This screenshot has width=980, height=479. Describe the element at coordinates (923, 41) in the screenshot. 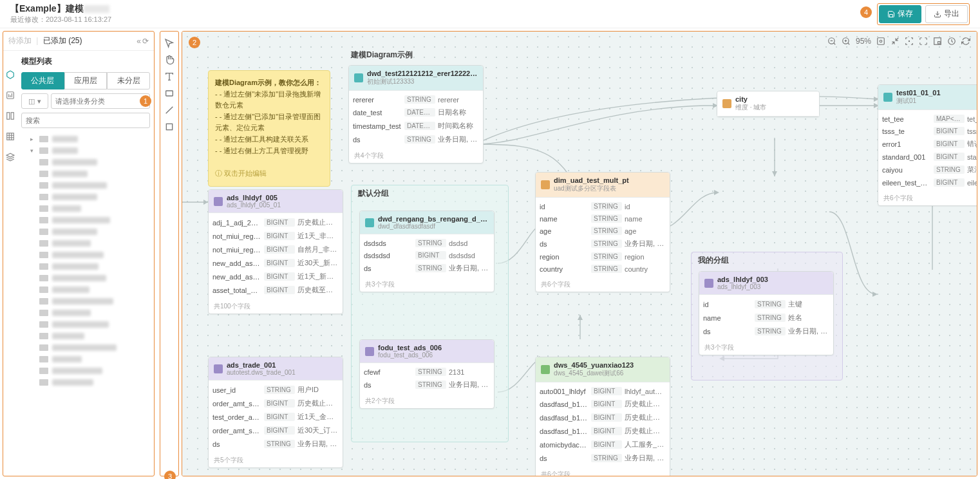

I see `expand-icon` at that location.